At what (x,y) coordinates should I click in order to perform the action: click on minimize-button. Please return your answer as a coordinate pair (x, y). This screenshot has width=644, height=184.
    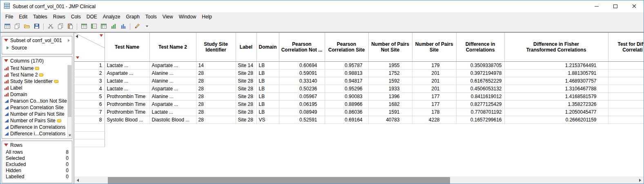
    Looking at the image, I should click on (597, 7).